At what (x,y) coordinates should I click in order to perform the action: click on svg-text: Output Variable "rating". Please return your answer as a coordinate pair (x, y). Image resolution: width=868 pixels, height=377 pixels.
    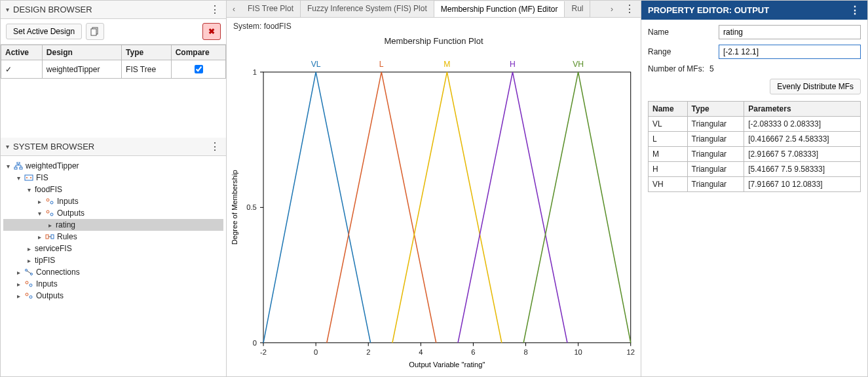
    Looking at the image, I should click on (447, 365).